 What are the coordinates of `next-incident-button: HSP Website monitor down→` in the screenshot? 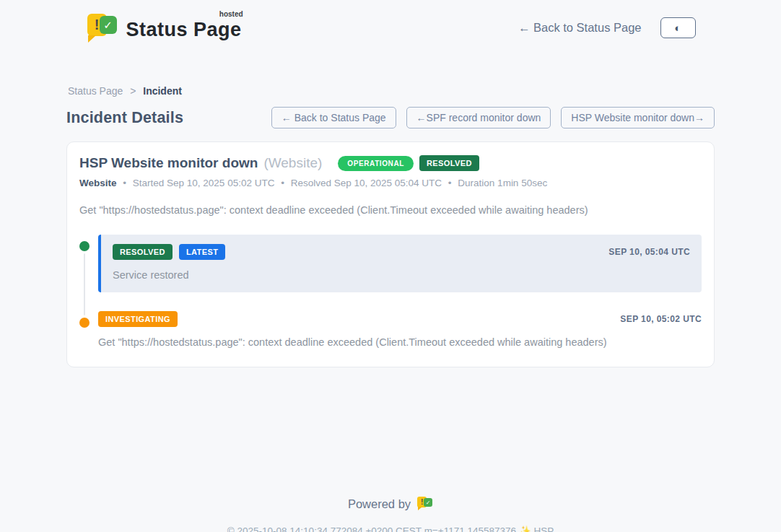 It's located at (638, 118).